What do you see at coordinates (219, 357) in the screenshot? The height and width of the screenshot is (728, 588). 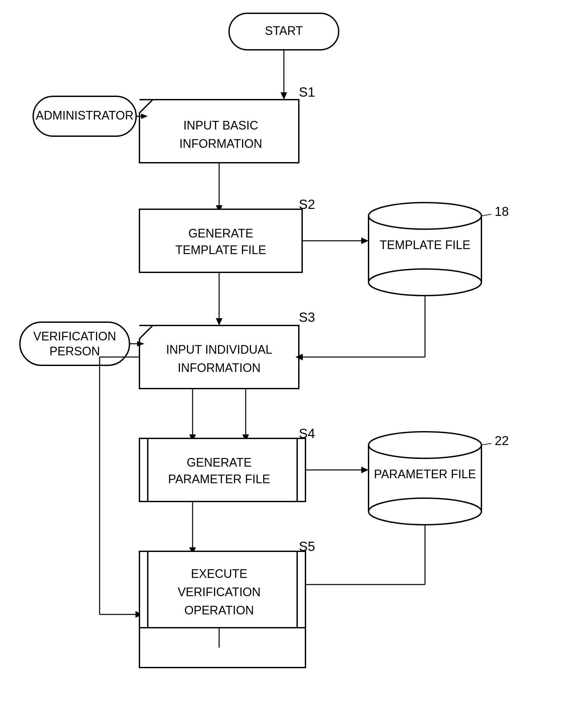 I see `s3-box` at bounding box center [219, 357].